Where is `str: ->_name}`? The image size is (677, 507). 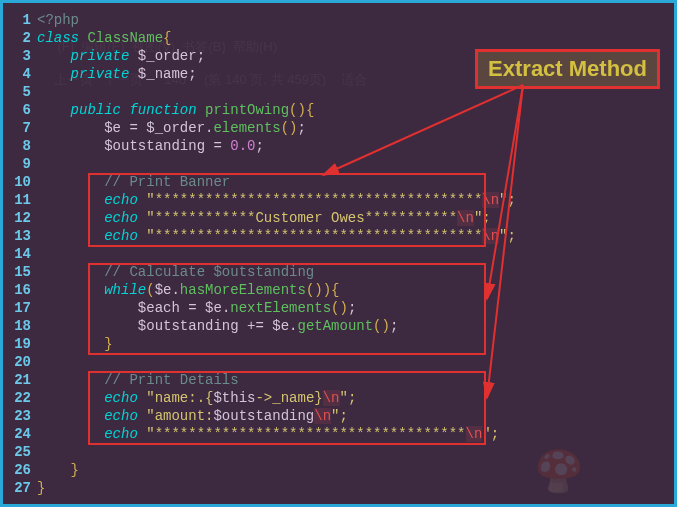 str: ->_name} is located at coordinates (288, 398).